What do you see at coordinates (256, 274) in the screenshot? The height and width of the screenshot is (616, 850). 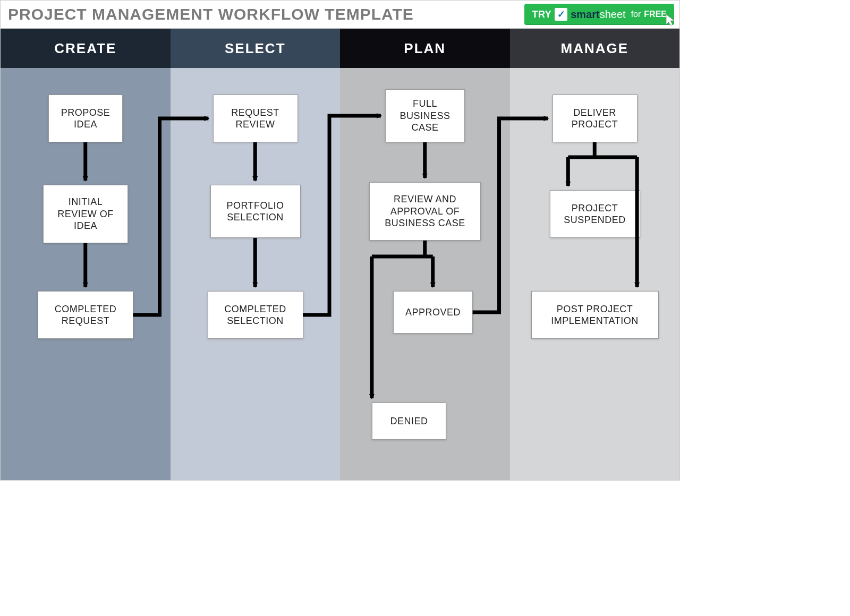 I see `column-body-select: REQUEST REVIEW PORTFOLIO SELECTION COMPL…` at bounding box center [256, 274].